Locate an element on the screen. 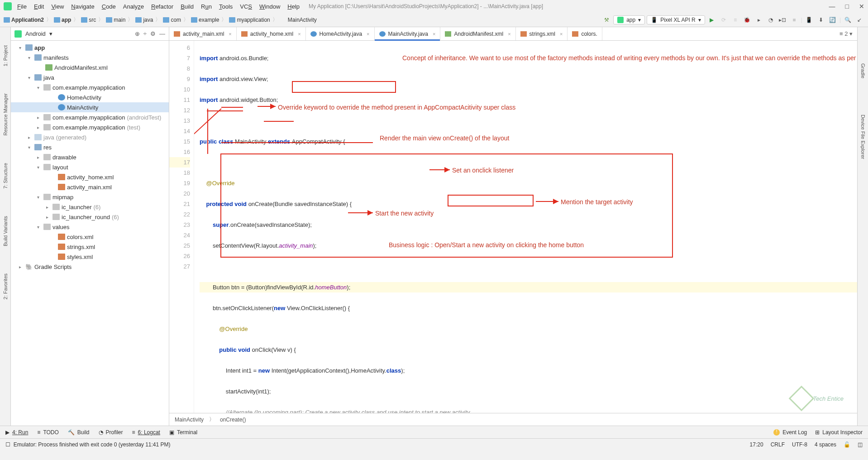 This screenshot has height=460, width=868. tree-colors: colors.xml is located at coordinates (90, 237).